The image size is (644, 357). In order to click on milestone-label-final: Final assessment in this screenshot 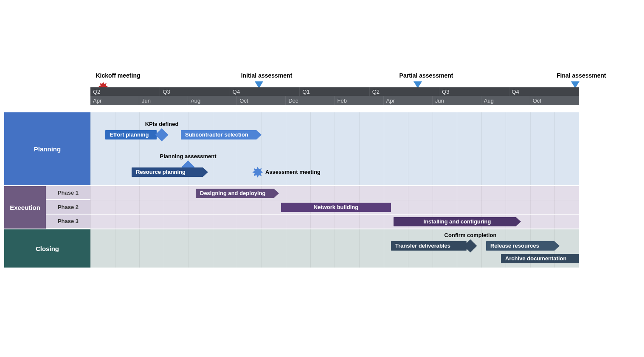, I will do `click(582, 75)`.